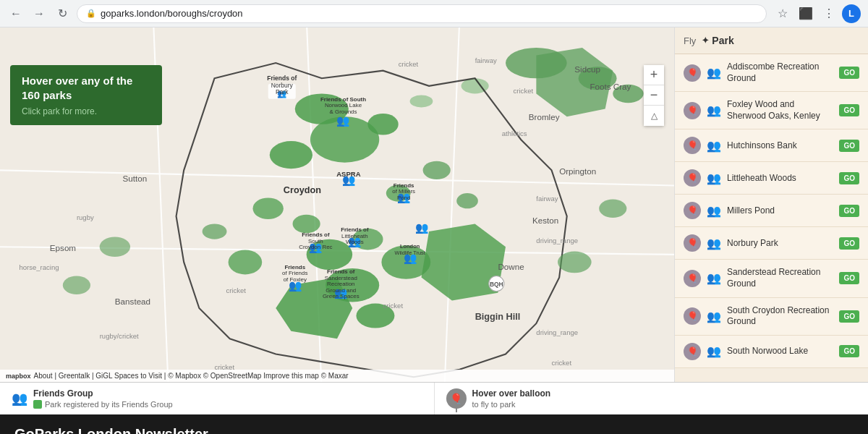 This screenshot has width=868, height=434. I want to click on green-square-icon, so click(38, 404).